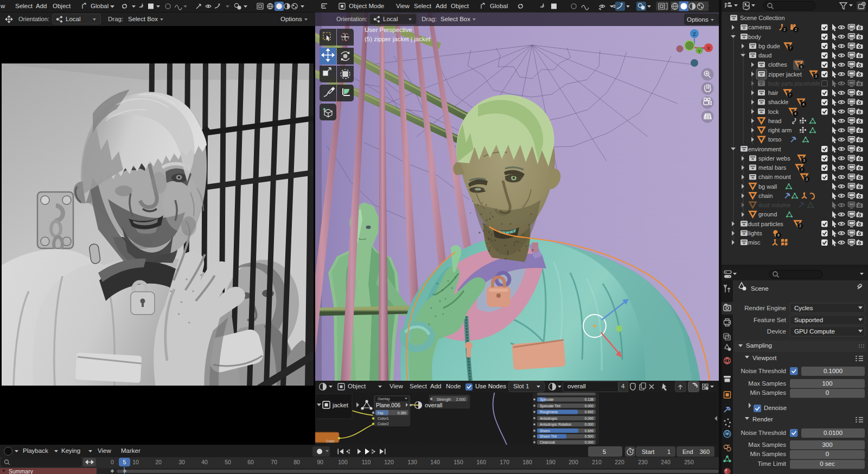 The height and width of the screenshot is (474, 868). Describe the element at coordinates (228, 462) in the screenshot. I see `svg-text: 50` at that location.